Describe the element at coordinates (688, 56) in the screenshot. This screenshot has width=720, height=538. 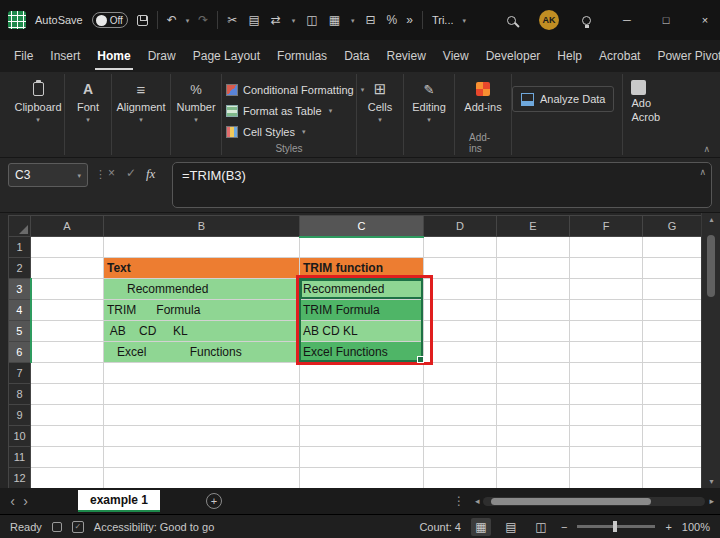
I see `tab-power-pivot: Power Pivot` at that location.